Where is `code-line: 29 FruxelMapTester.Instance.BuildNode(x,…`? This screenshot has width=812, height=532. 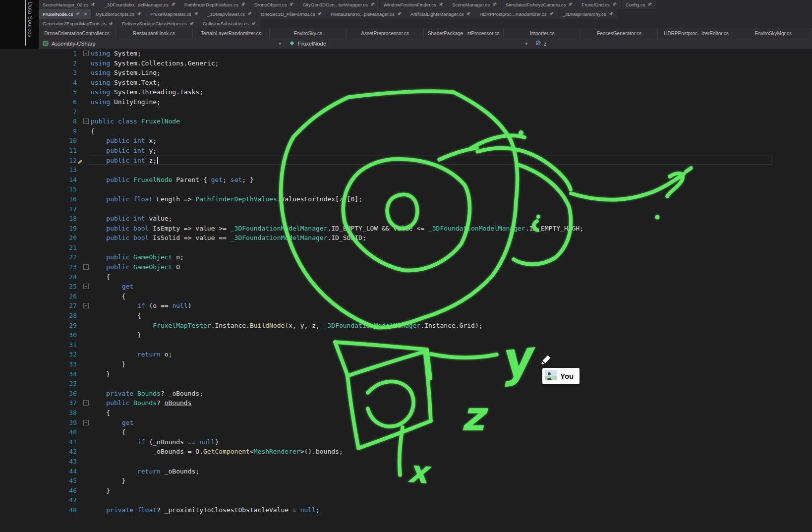
code-line: 29 FruxelMapTester.Instance.BuildNode(x,… is located at coordinates (406, 326).